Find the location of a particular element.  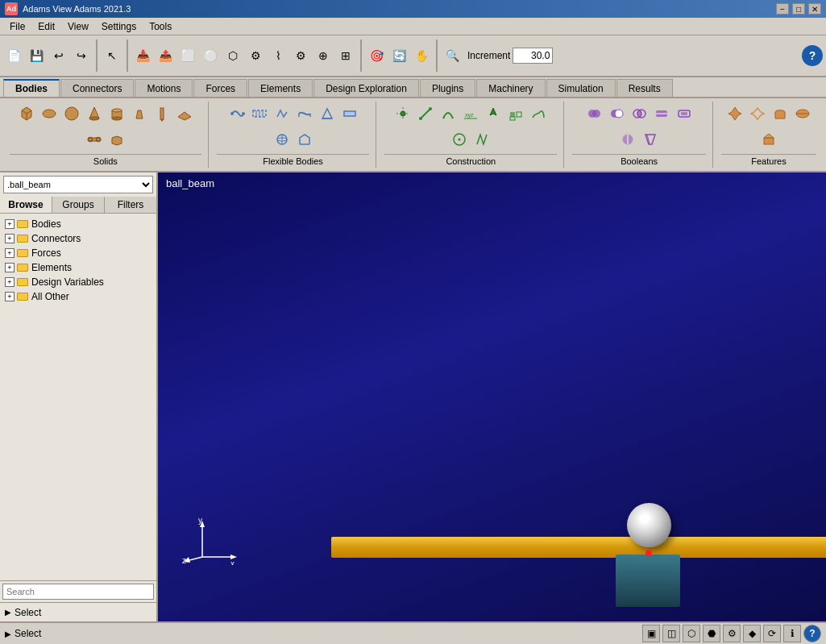

tree-item-forces: + Forces is located at coordinates (78, 253).